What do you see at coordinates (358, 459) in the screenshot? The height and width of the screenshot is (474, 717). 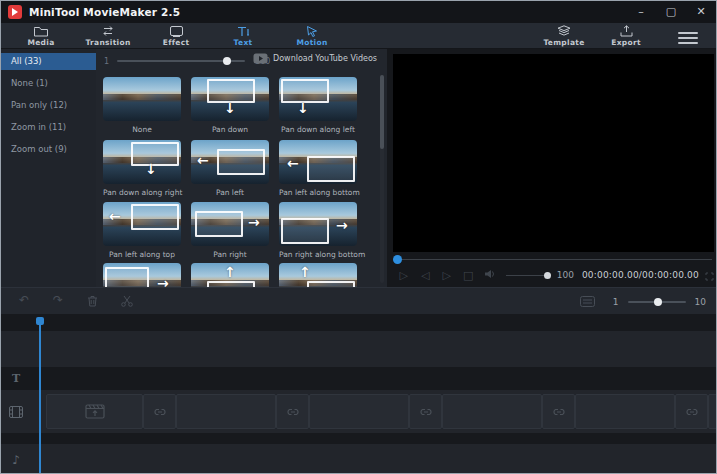 I see `music-track: ♪` at bounding box center [358, 459].